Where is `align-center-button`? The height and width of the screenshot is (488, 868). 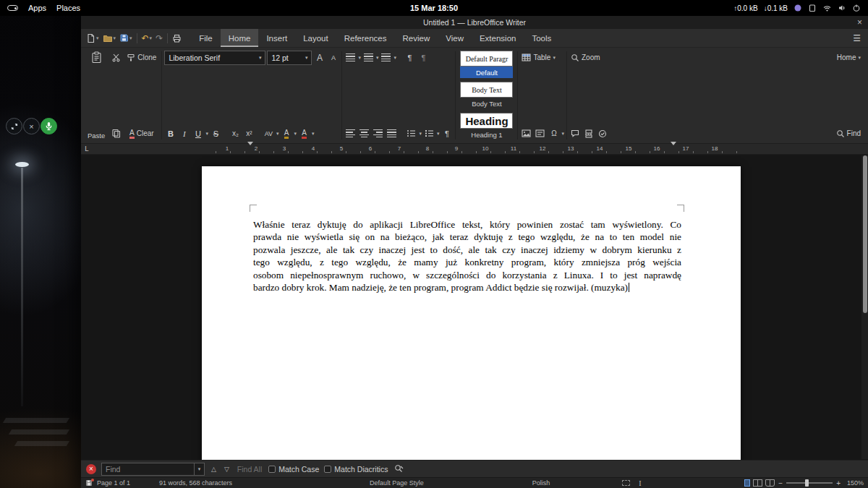
align-center-button is located at coordinates (365, 133).